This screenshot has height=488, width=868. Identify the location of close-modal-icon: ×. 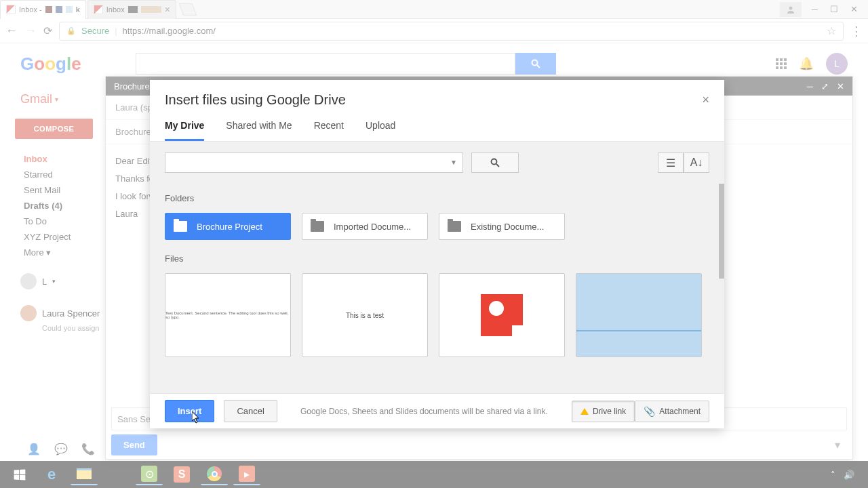
(705, 100).